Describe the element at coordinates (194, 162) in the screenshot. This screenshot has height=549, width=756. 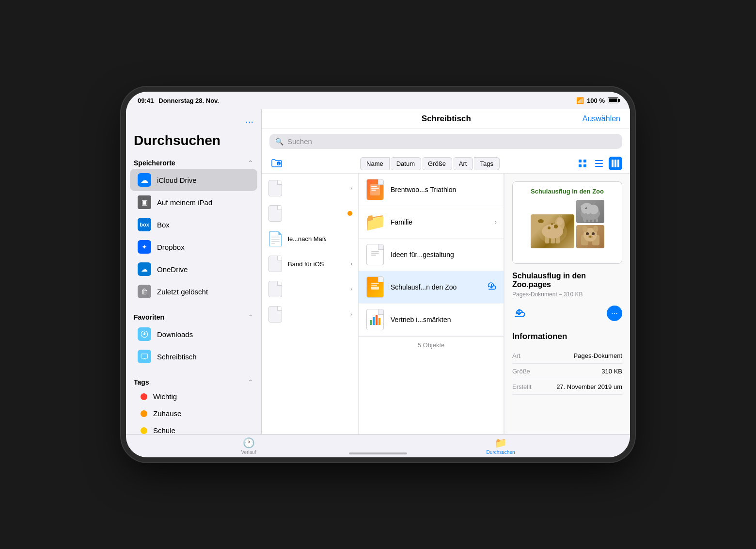
I see `speicherorte-header: Speicherorte ⌃` at that location.